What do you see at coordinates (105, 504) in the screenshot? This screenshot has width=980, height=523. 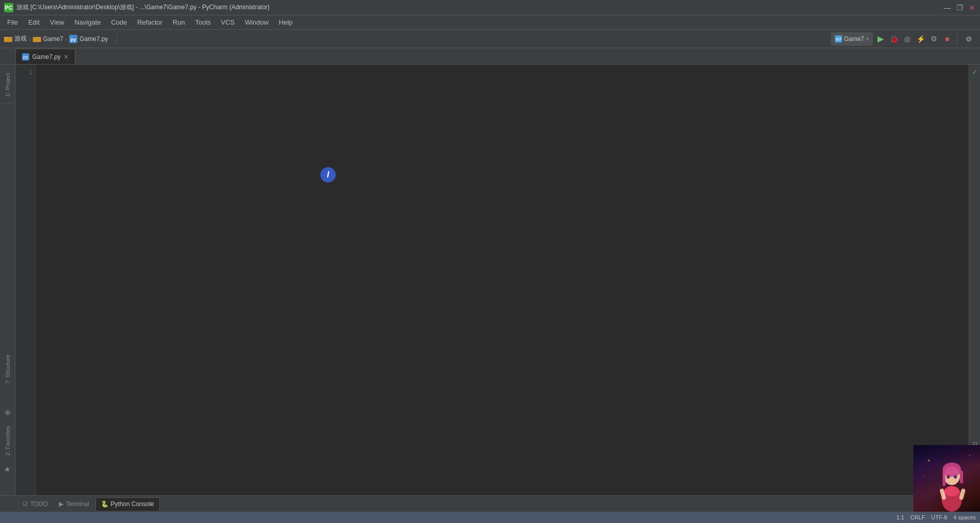 I see `python-console-icon: 🐍` at bounding box center [105, 504].